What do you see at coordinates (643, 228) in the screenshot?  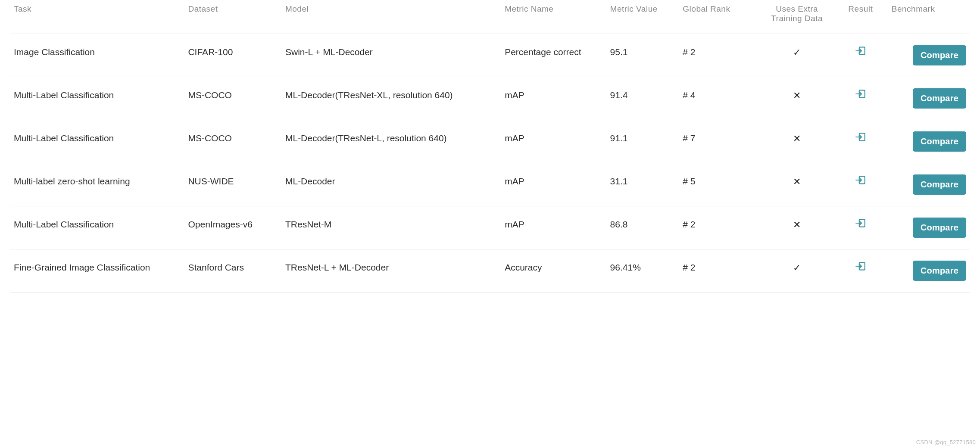 I see `cell-metric-value: 86.8` at bounding box center [643, 228].